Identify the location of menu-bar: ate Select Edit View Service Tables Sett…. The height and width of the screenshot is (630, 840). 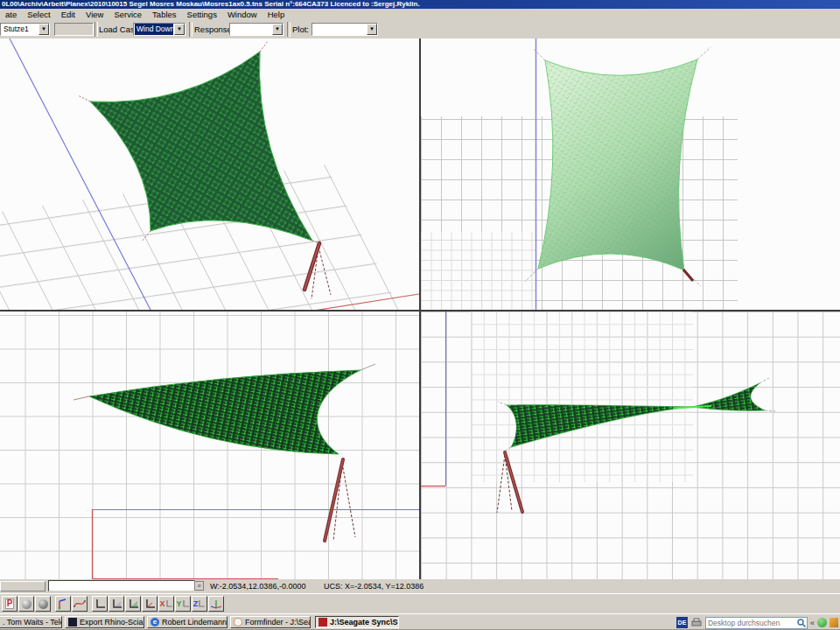
(420, 14).